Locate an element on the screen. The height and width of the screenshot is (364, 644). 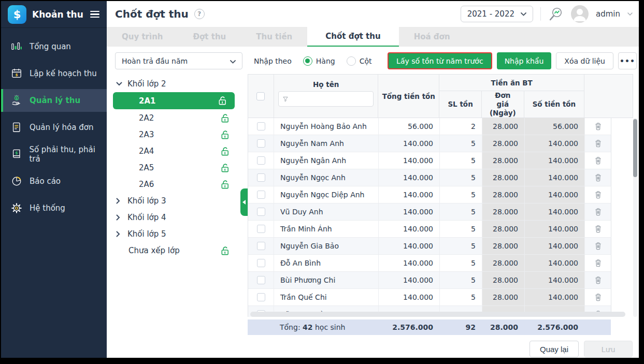
sidebar-item-quan-ly-thu: $ Quản lý thu is located at coordinates (54, 100).